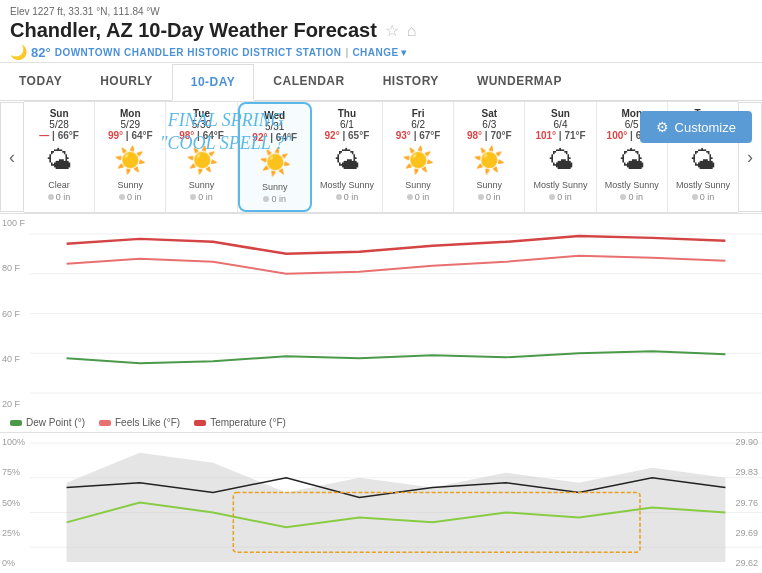 The height and width of the screenshot is (573, 762). I want to click on day-name: Tue, so click(201, 114).